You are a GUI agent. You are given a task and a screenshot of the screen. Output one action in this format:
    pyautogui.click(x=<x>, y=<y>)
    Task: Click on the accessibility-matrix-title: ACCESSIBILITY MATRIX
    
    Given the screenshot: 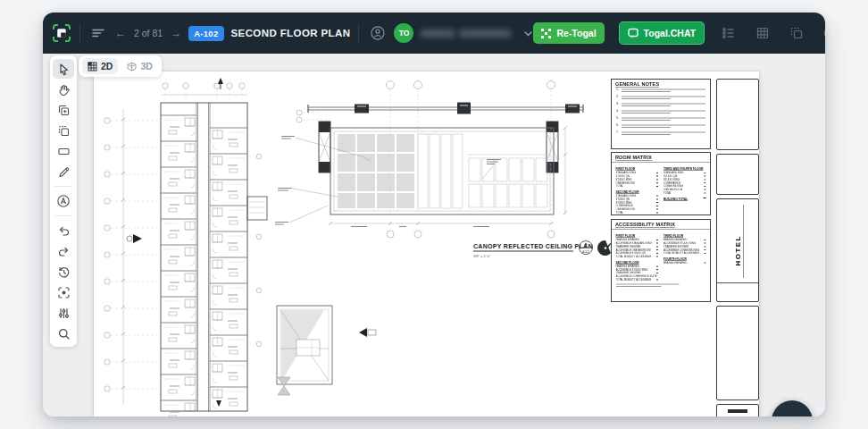 What is the action you would take?
    pyautogui.click(x=645, y=225)
    